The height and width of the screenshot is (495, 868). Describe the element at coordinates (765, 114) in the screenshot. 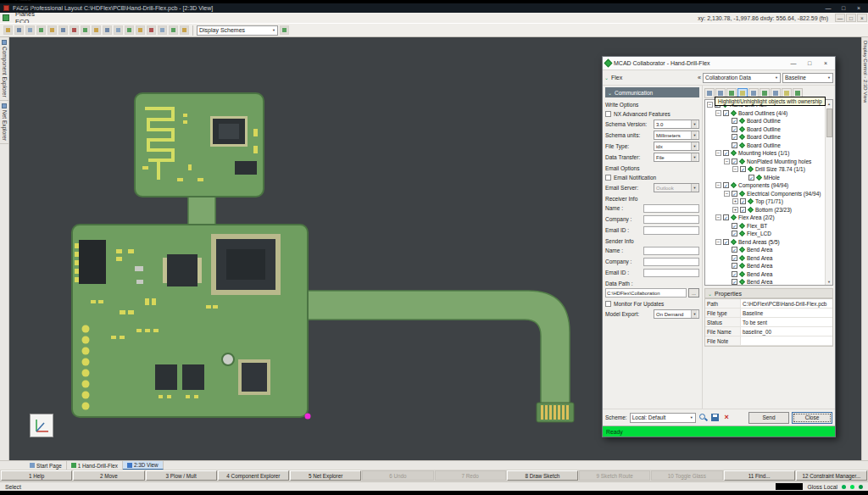

I see `tree-item: − Board Outlines (4/4)` at that location.